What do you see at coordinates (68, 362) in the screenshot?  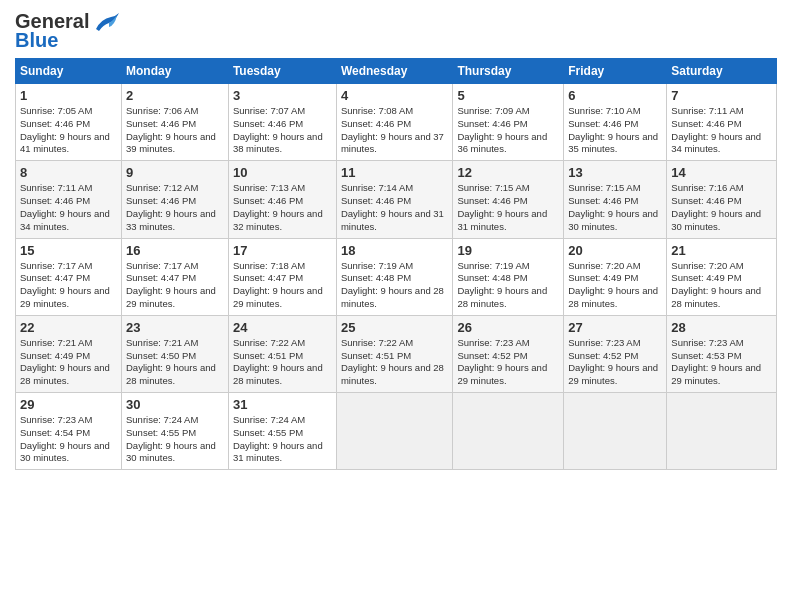 I see `cell-content: Sunrise: 7:21 AM Sunset: 4:49 PM Dayligh…` at bounding box center [68, 362].